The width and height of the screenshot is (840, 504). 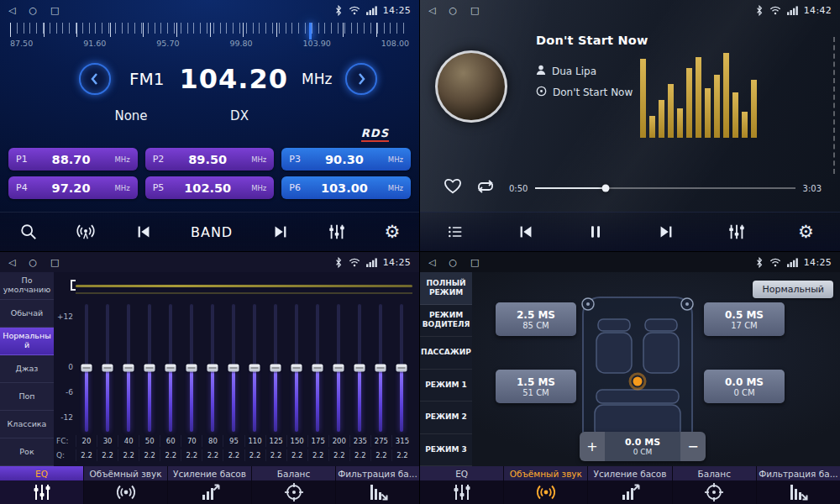 I want to click on next-icon, so click(x=281, y=232).